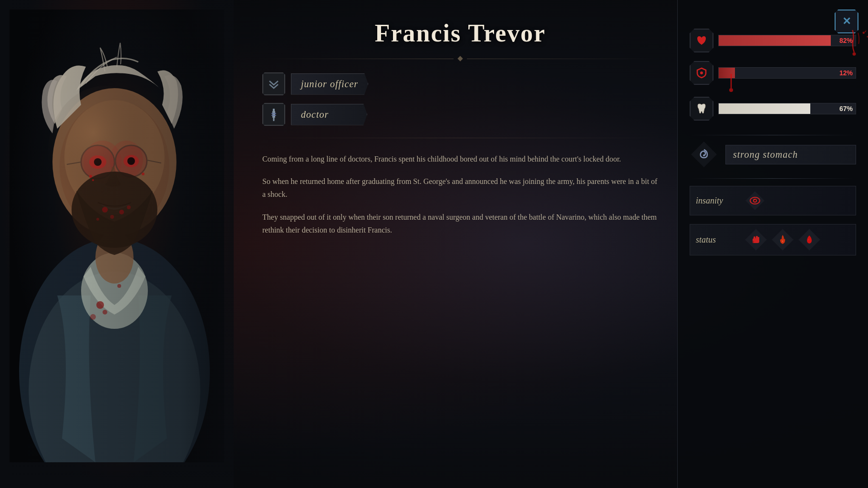 The width and height of the screenshot is (868, 488). I want to click on tooth-icon, so click(702, 109).